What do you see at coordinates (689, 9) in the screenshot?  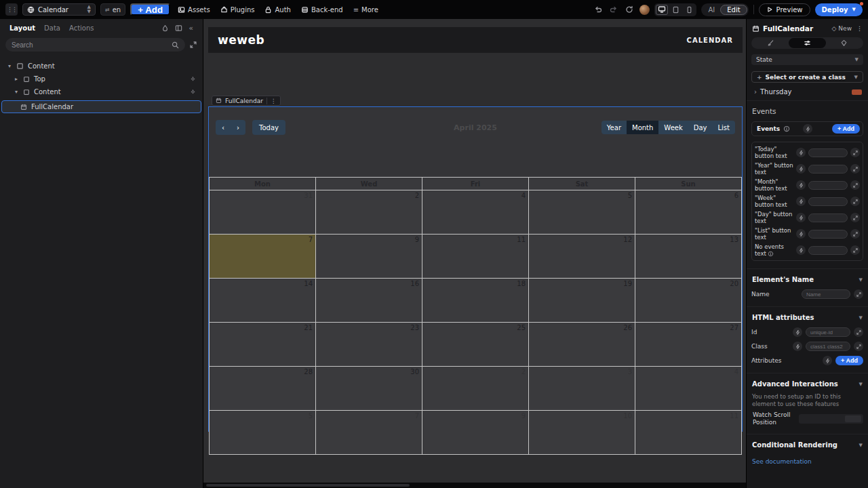 I see `device-phone-button` at bounding box center [689, 9].